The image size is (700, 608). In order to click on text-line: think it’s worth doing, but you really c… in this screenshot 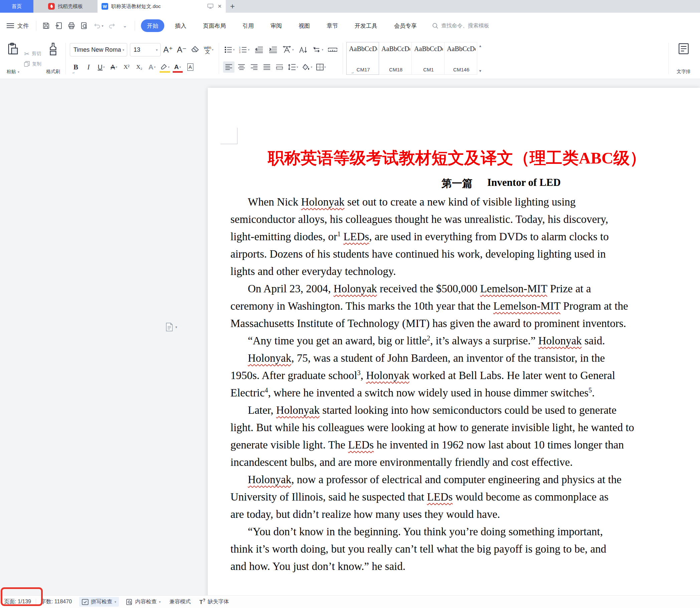, I will do `click(465, 549)`.